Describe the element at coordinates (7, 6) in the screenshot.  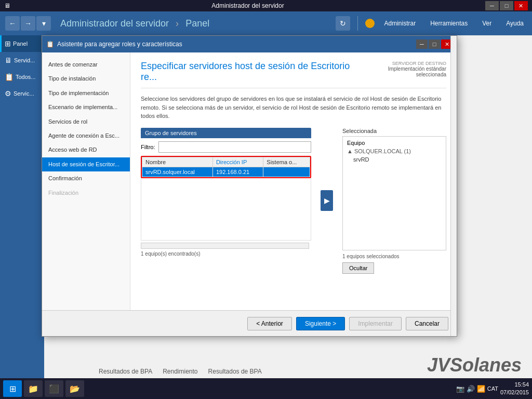
I see `app-icon: 🖥` at that location.